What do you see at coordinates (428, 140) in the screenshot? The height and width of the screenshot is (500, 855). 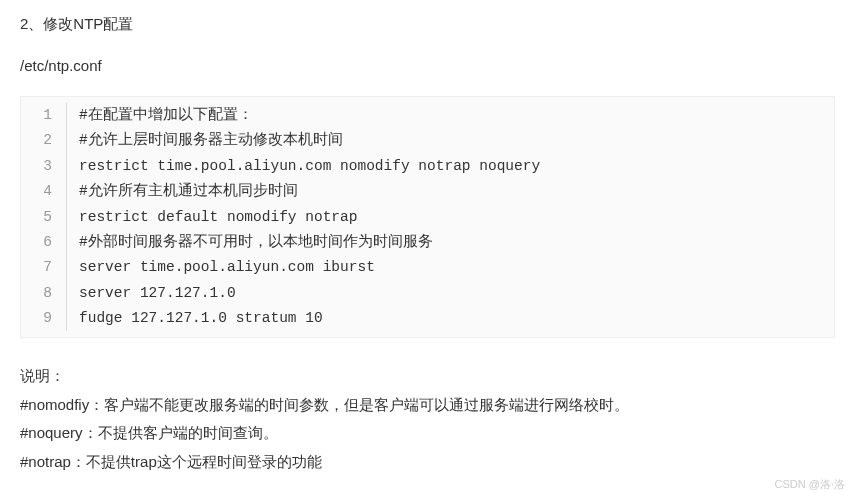 I see `code-row: 2#允许上层时间服务器主动修改本机时间` at bounding box center [428, 140].